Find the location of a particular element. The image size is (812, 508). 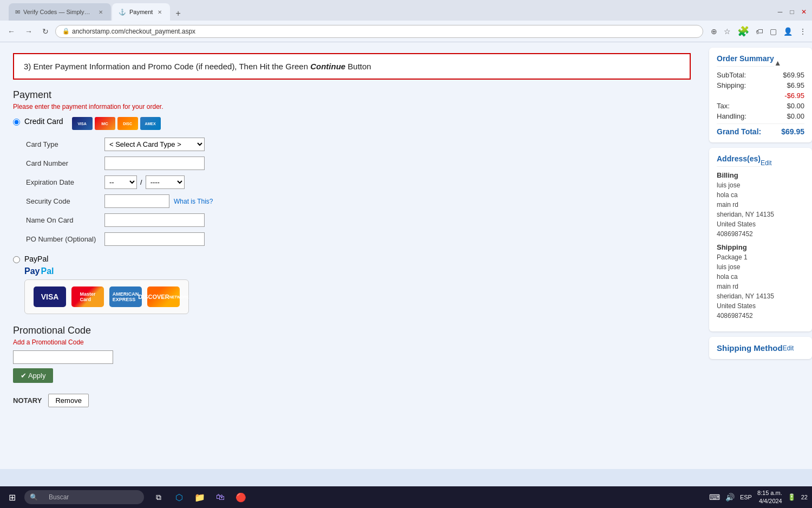

title-bar: ✉ Verify Codes — SimplyCodes ✕ ⚓ Payment… is located at coordinates (406, 10).